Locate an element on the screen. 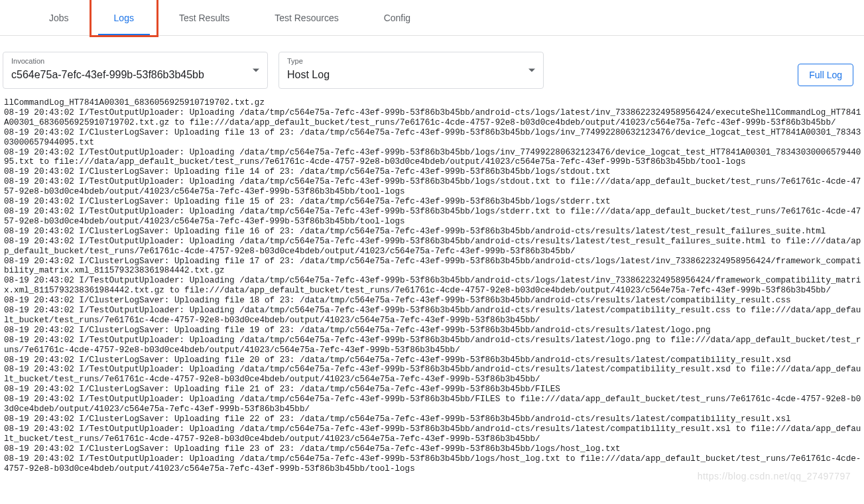 This screenshot has height=504, width=864. tab-bar: Jobs Logs Test Results Test Resources Co… is located at coordinates (432, 18).